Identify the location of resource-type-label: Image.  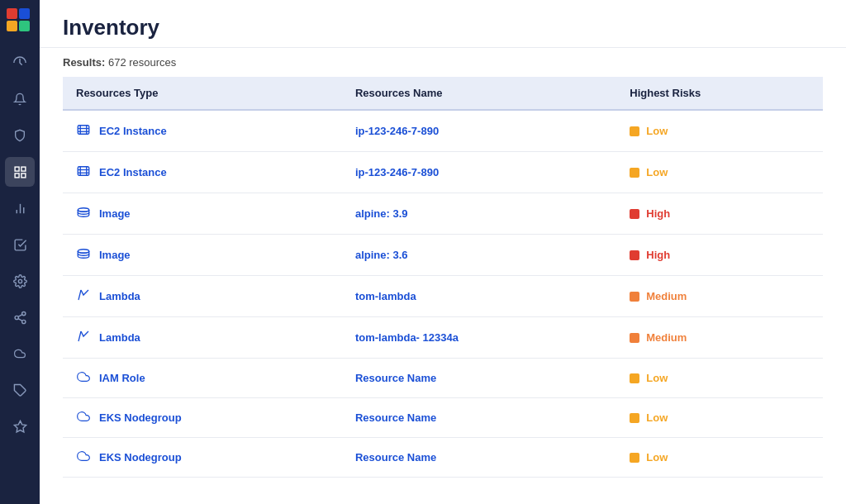
(115, 254).